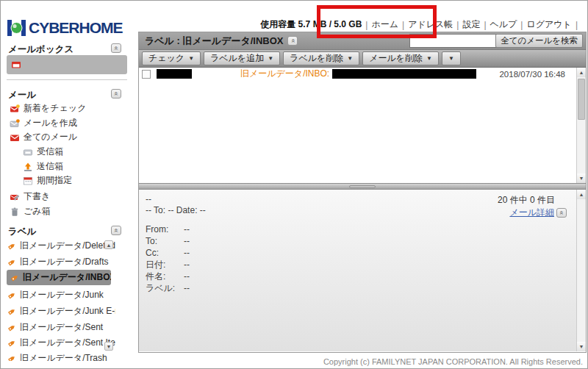 This screenshot has width=588, height=369. Describe the element at coordinates (61, 312) in the screenshot. I see `label-item-junk-email: 旧メールデータ/Junk E-mail` at that location.